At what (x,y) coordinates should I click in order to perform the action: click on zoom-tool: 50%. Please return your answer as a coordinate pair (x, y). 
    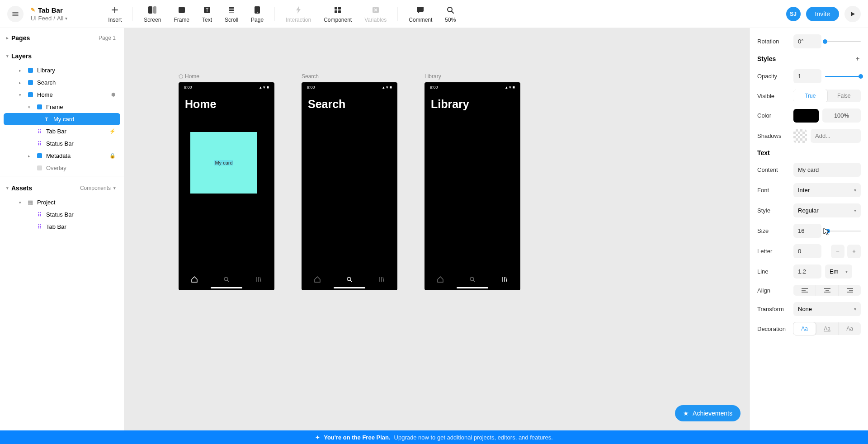
    Looking at the image, I should click on (450, 14).